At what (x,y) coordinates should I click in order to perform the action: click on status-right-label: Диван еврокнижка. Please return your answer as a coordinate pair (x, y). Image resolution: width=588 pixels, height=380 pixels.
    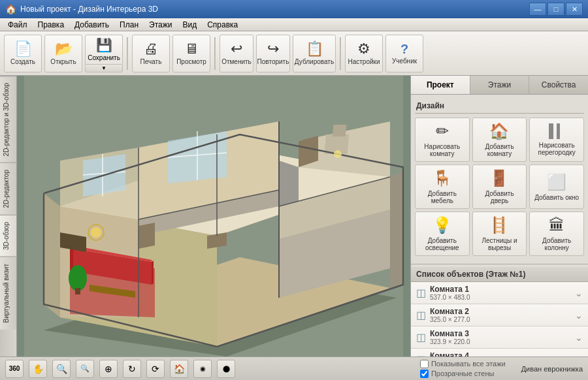
    Looking at the image, I should click on (552, 369).